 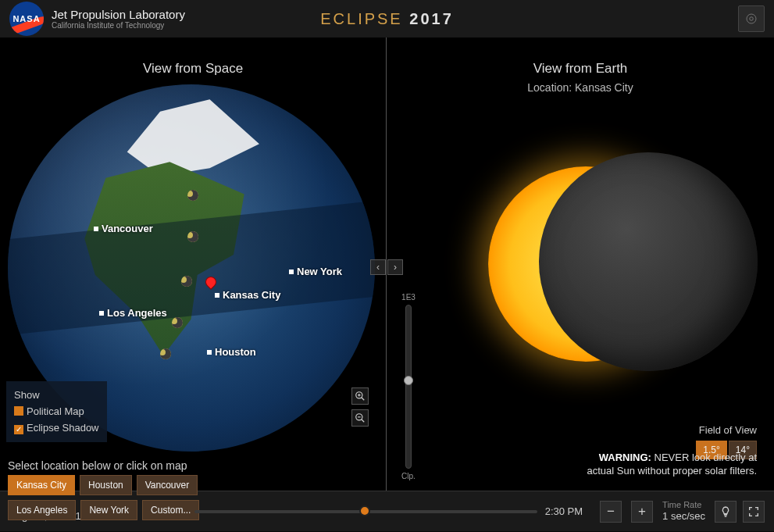 I want to click on legend-title: Show, so click(x=56, y=395).